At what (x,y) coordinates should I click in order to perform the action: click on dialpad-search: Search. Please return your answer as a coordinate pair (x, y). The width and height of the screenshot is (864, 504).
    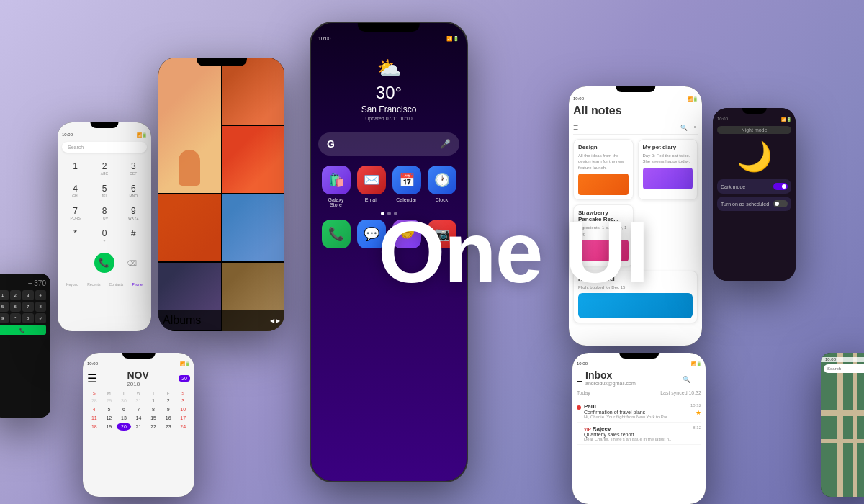
    Looking at the image, I should click on (104, 147).